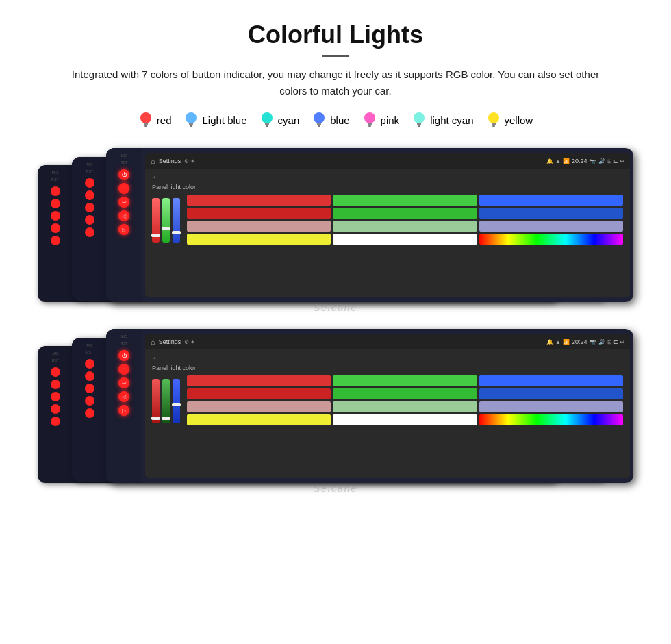 The width and height of the screenshot is (671, 644). What do you see at coordinates (124, 369) in the screenshot?
I see `btn-home-b1-1: ⌂` at bounding box center [124, 369].